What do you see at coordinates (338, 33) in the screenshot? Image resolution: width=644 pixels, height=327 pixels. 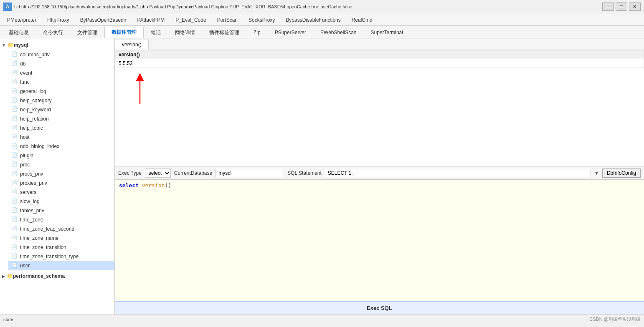 I see `nav-tab-PWebShellScan: PWebShellScan` at bounding box center [338, 33].